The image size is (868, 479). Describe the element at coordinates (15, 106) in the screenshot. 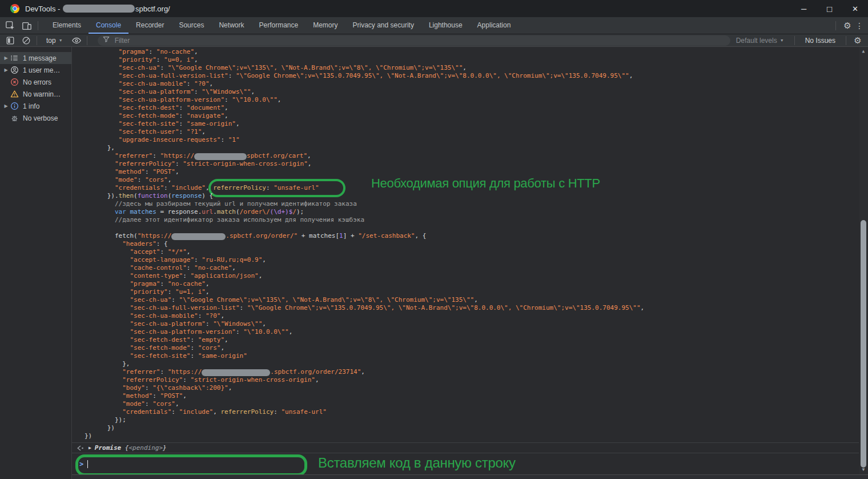

I see `info-icon` at that location.